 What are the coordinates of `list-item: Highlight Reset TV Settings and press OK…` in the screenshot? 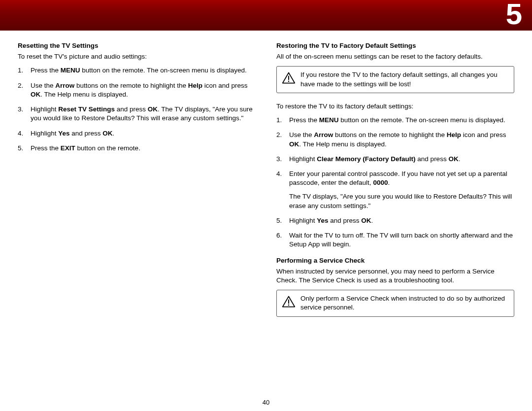 It's located at (137, 114).